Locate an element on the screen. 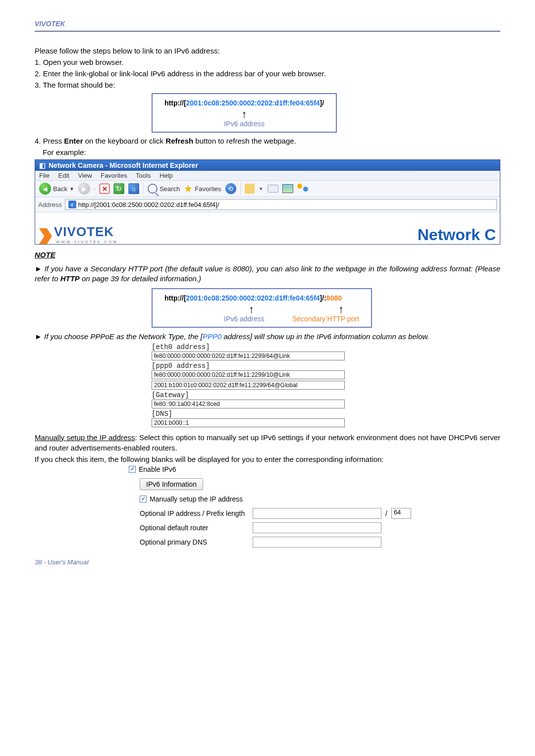  ppp0-value-2: 2001:b100:01c0:0002:0202:d1ff:fe11:2299/… is located at coordinates (248, 385).